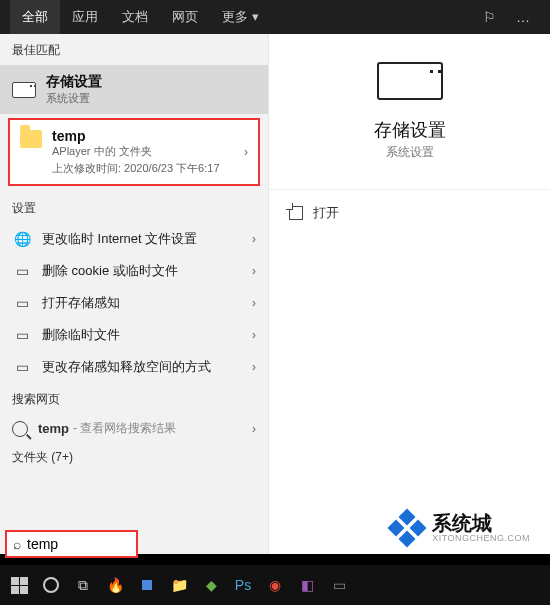 Image resolution: width=550 pixels, height=605 pixels. I want to click on cortana-icon, so click(51, 585).